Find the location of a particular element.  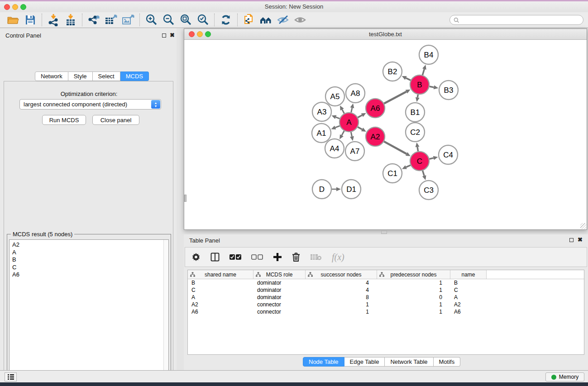

edge-A2-C is located at coordinates (395, 148).